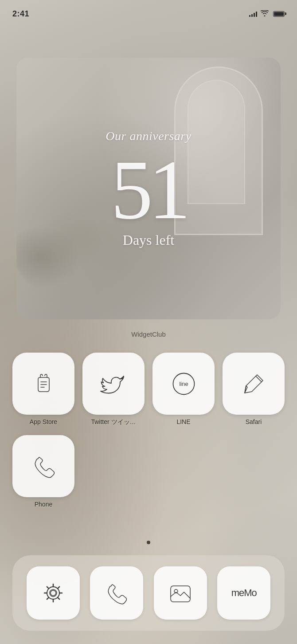  Describe the element at coordinates (43, 384) in the screenshot. I see `app-store-icon` at that location.